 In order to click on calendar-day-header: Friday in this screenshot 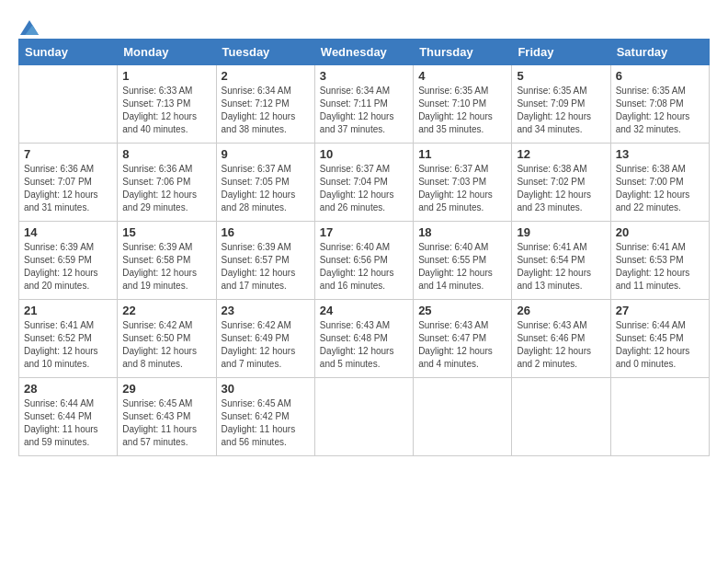, I will do `click(561, 52)`.